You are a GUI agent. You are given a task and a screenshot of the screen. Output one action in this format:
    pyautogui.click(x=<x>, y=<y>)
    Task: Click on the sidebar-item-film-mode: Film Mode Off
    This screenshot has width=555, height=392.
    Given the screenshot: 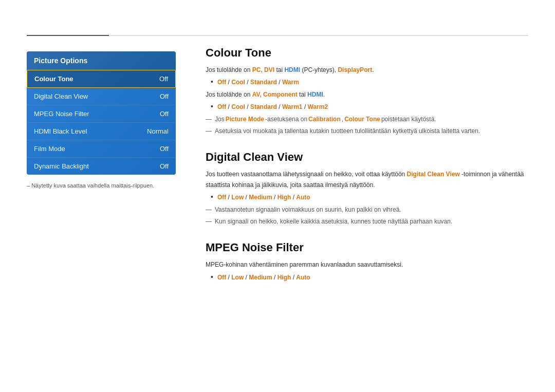 What is the action you would take?
    pyautogui.click(x=101, y=149)
    